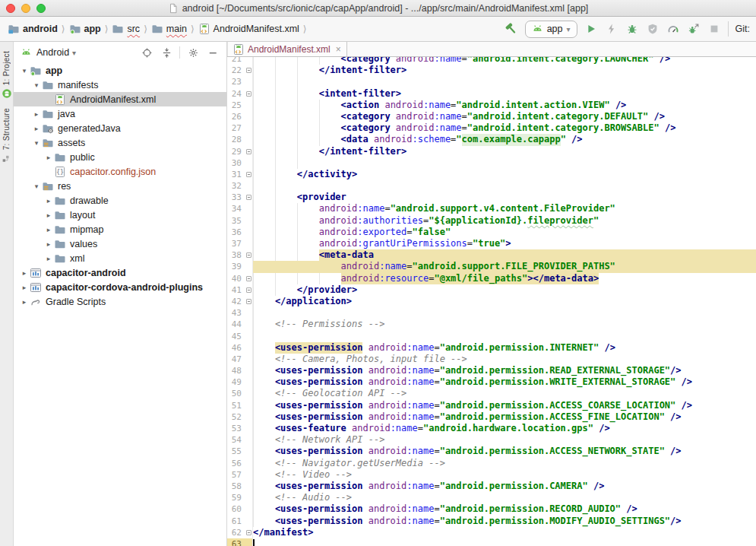  What do you see at coordinates (236, 278) in the screenshot?
I see `line-number: 40` at bounding box center [236, 278].